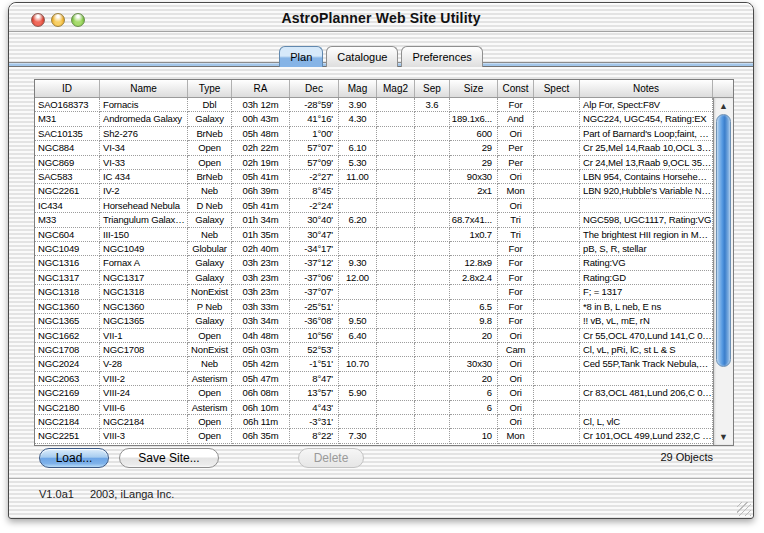 This screenshot has width=764, height=533. What do you see at coordinates (74, 458) in the screenshot?
I see `load-button: Load...` at bounding box center [74, 458].